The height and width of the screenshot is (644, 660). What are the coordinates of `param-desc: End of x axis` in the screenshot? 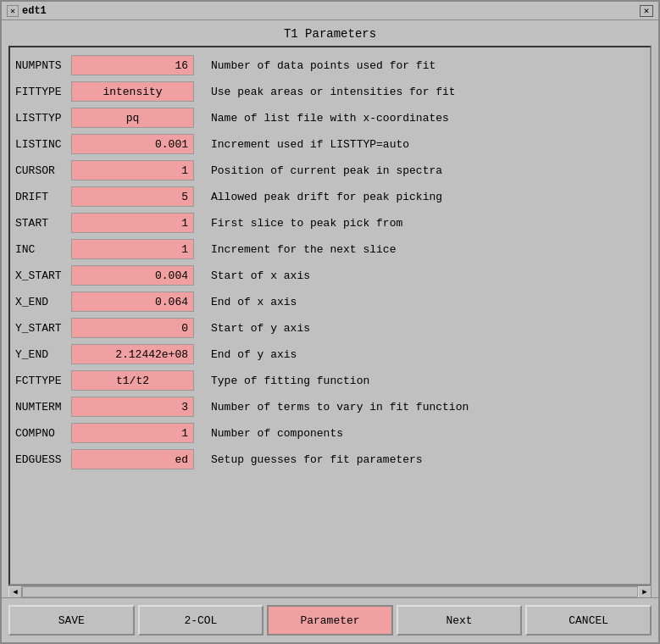 It's located at (421, 302).